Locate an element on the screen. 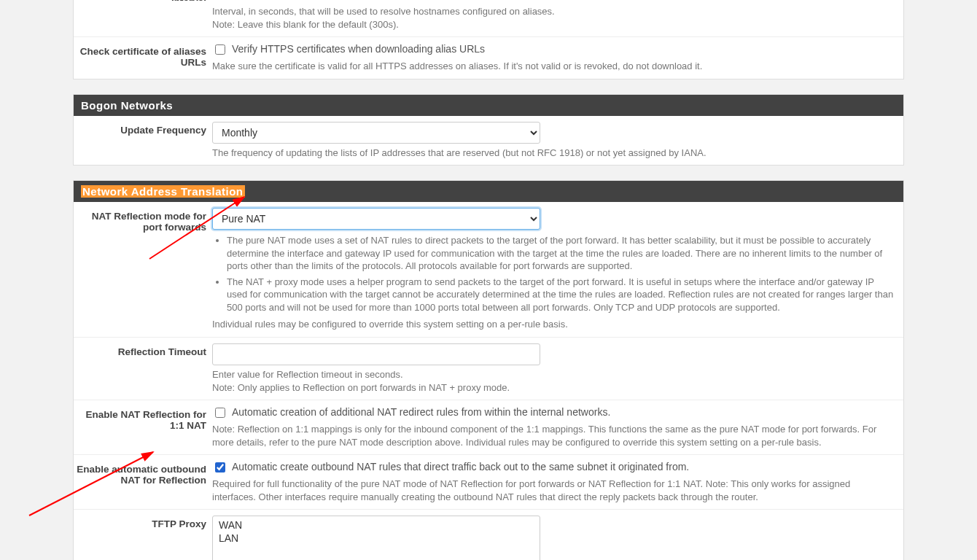 The image size is (977, 560). help-timeout-1: Enter value for Reflection timeout in se… is located at coordinates (554, 375).